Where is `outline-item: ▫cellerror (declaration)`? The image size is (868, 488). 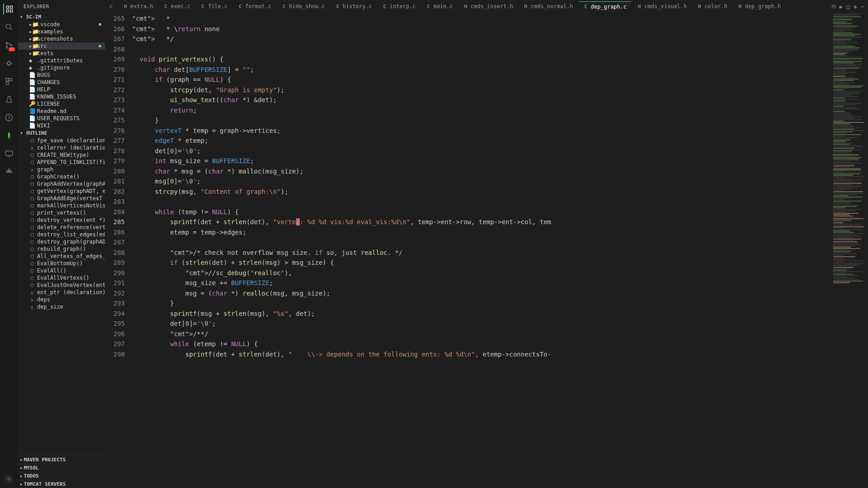 outline-item: ▫cellerror (declaration) is located at coordinates (61, 148).